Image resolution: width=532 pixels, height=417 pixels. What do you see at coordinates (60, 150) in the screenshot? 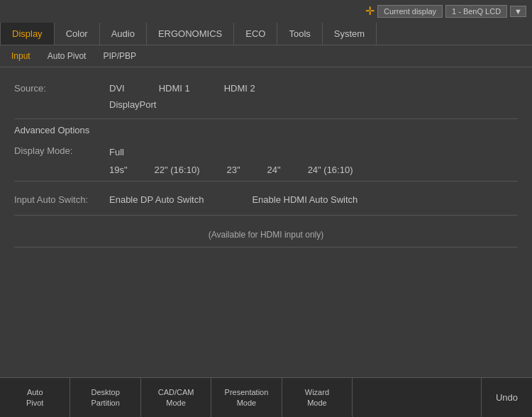
I see `display-mode-label: Display Mode:` at bounding box center [60, 150].